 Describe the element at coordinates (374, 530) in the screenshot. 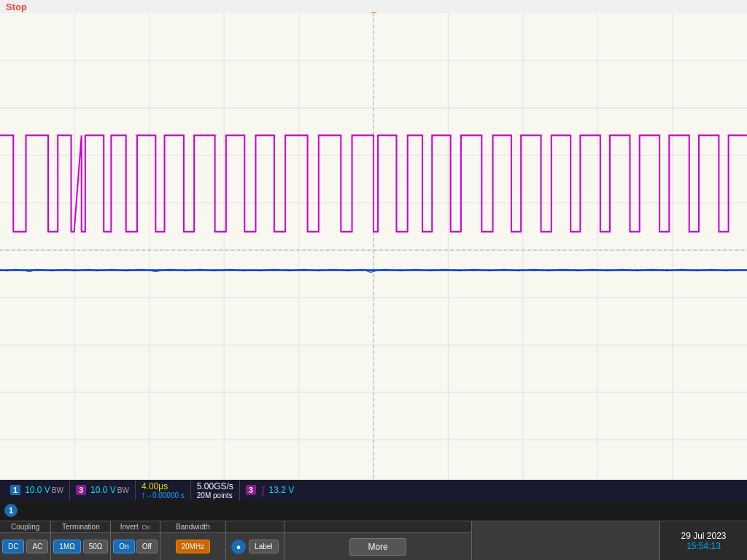

I see `control-panel: 1 Coupling DC AC Termination 1MΩ 50Ω` at that location.